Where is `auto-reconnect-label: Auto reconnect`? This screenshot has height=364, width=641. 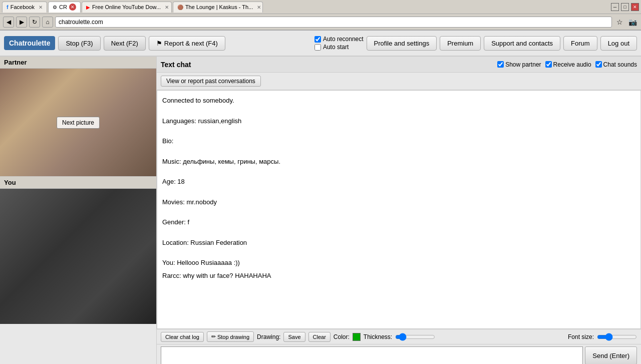 auto-reconnect-label: Auto reconnect is located at coordinates (344, 39).